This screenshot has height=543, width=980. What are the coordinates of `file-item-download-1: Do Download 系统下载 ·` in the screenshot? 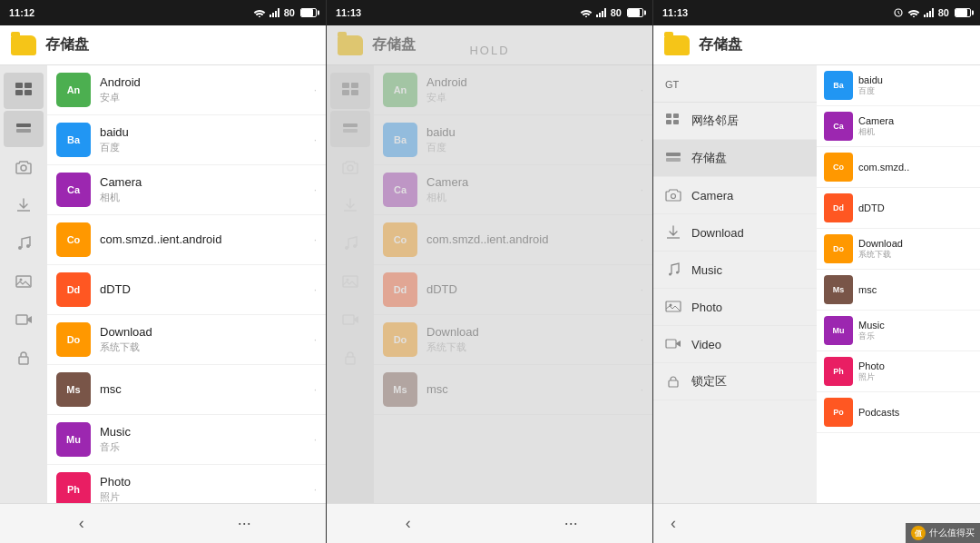 It's located at (187, 340).